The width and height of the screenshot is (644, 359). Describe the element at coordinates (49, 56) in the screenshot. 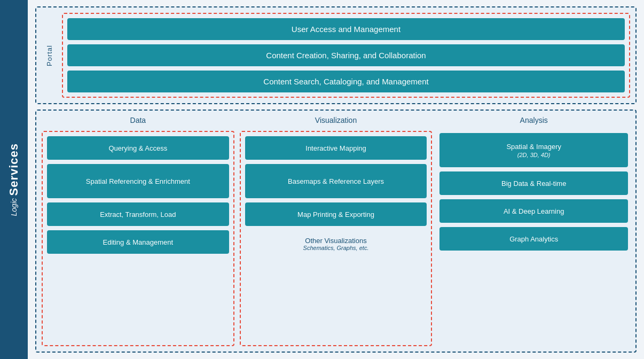

I see `portal-label-container: Portal` at that location.